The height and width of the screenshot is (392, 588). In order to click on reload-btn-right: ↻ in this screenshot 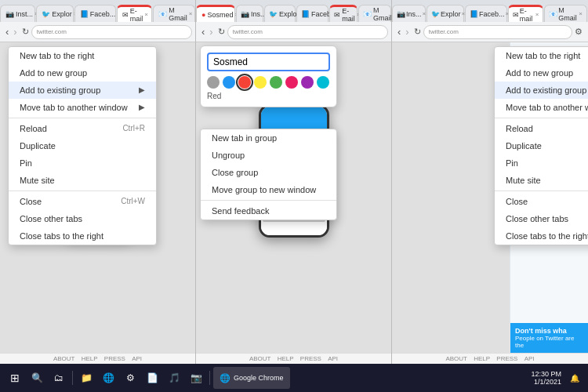, I will do `click(417, 31)`.